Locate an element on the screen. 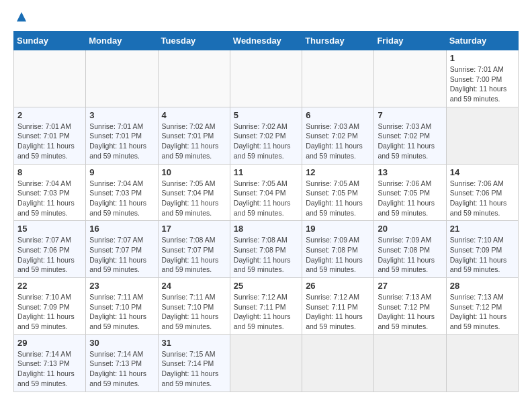 Image resolution: width=532 pixels, height=411 pixels. day-number: 8 is located at coordinates (50, 172).